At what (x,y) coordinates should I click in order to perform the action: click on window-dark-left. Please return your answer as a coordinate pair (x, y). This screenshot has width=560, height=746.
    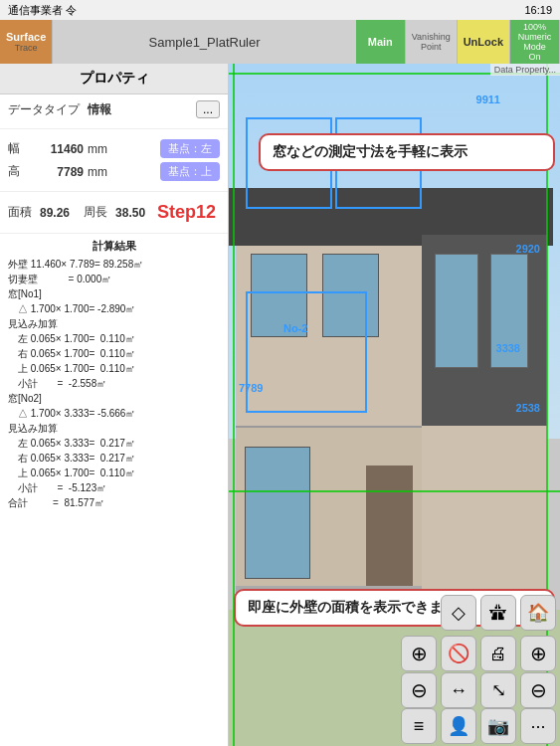
    Looking at the image, I should click on (457, 310).